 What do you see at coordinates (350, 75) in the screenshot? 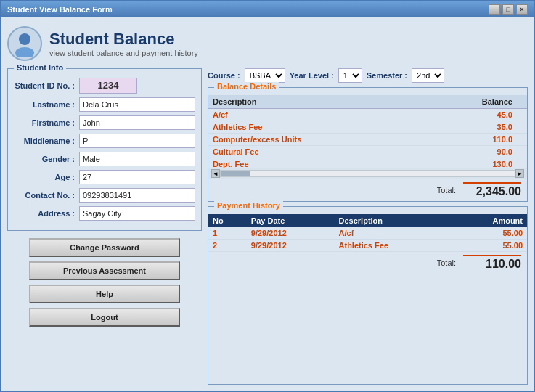
I see `year-select: 1` at bounding box center [350, 75].